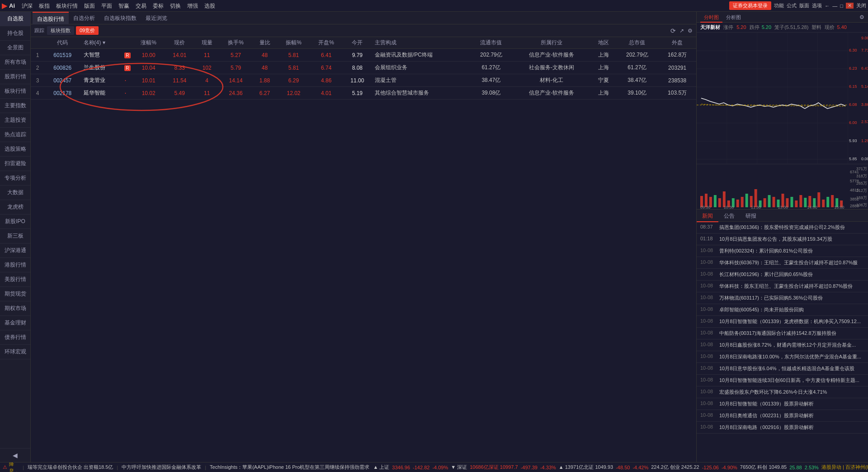 The width and height of the screenshot is (868, 472). I want to click on table-row: 2 600826 兰生股份 R 10.04 8.33 102 5.79 48 5…, so click(363, 68).